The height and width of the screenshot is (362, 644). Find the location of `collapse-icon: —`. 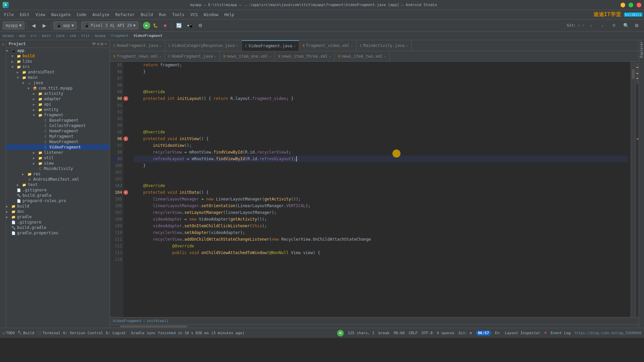

collapse-icon: — is located at coordinates (106, 44).